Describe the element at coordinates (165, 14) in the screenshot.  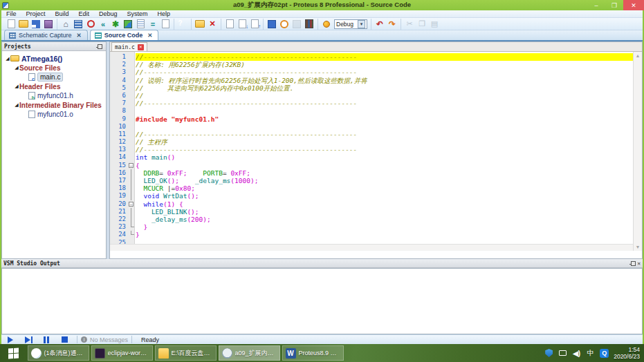
I see `menu-help: Help` at that location.